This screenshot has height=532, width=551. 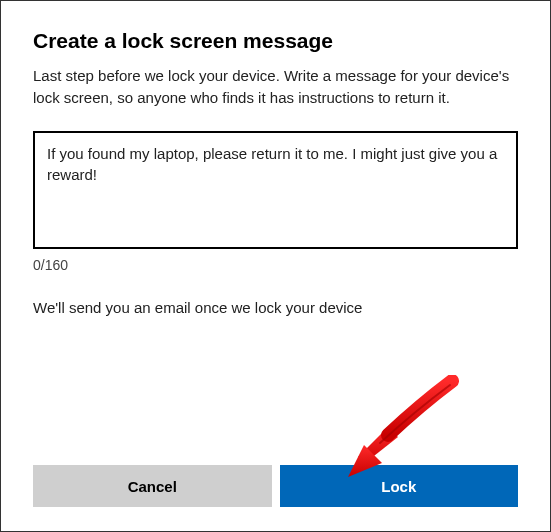 I want to click on email-confirmation-note: We'll send you an email once we lock you…, so click(x=276, y=308).